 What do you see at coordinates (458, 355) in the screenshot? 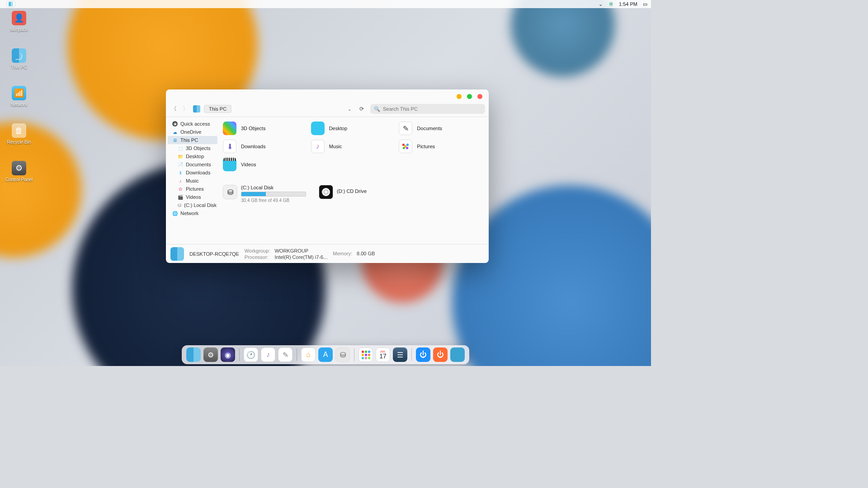
I see `dock-app-teal` at bounding box center [458, 355].